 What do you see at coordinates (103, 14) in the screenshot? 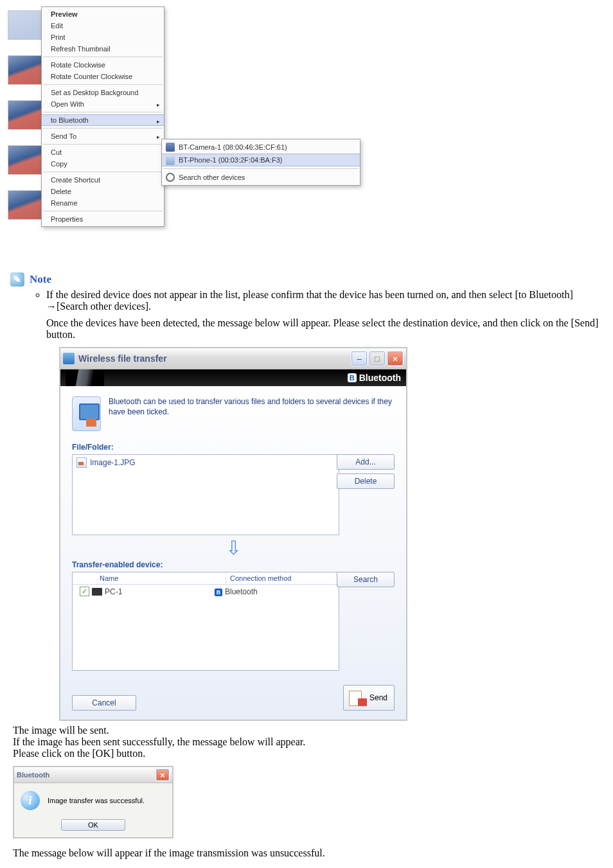
I see `menu-preview: Preview` at bounding box center [103, 14].